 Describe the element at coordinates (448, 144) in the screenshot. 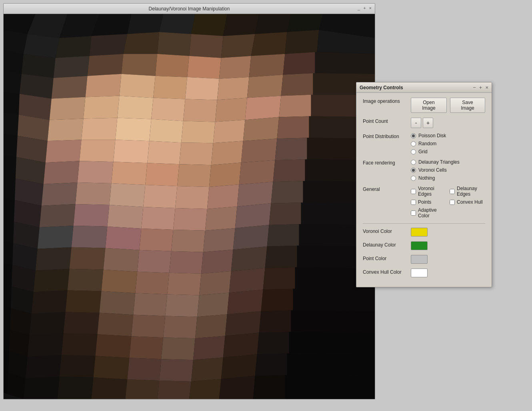

I see `distribution-random-option: Random` at that location.